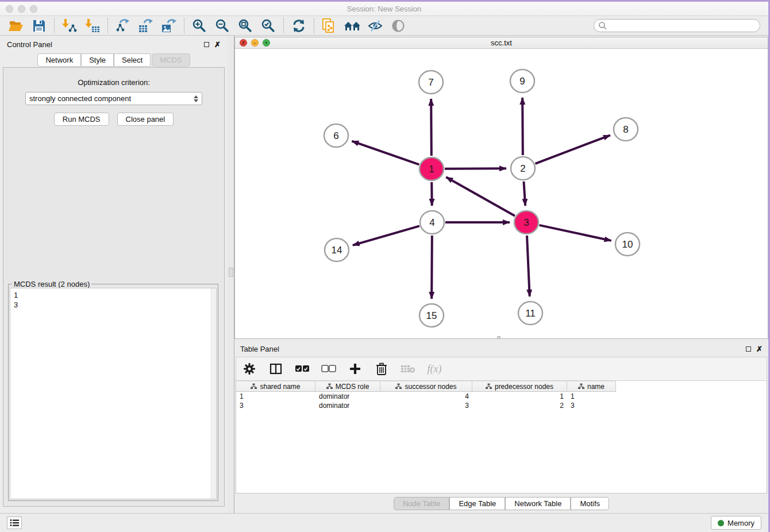 This screenshot has width=770, height=532. I want to click on gear-icon, so click(249, 369).